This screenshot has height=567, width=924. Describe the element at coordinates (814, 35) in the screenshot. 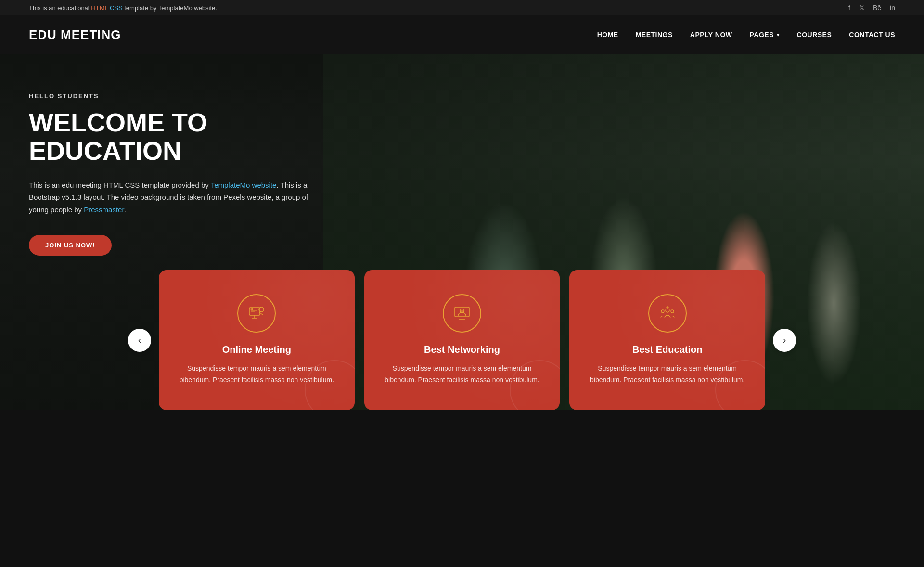

I see `nav-item-courses: COURSES` at that location.